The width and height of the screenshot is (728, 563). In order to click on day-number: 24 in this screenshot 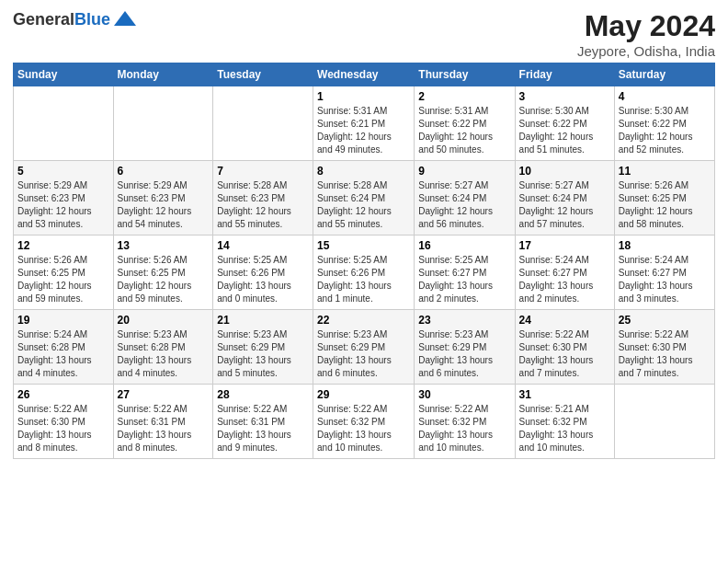, I will do `click(564, 320)`.